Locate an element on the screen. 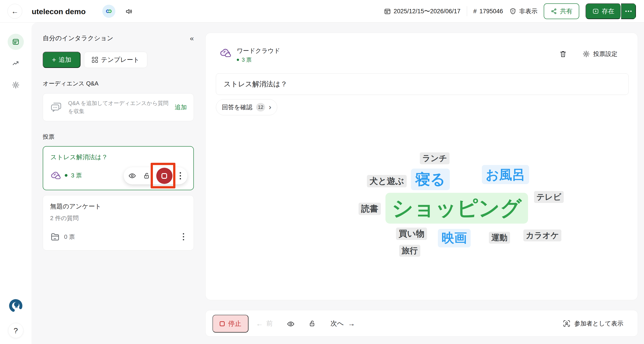  participant-view-icon is located at coordinates (566, 324).